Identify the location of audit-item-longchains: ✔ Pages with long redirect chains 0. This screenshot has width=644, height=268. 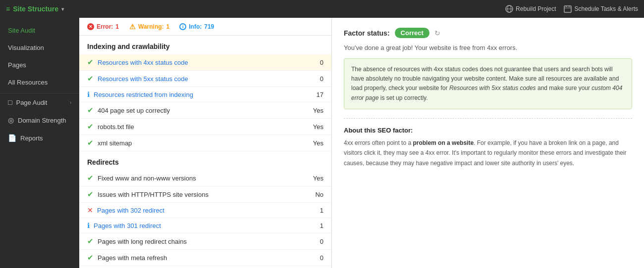
(205, 241).